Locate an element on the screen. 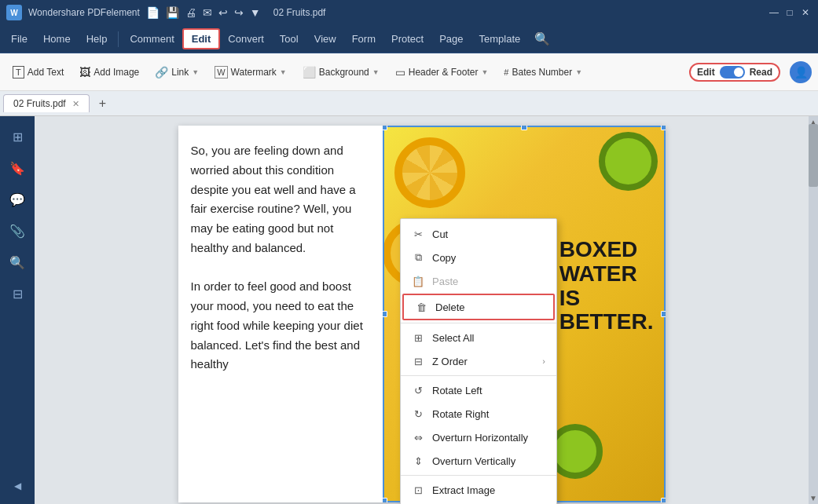 The image size is (818, 504). menu-template: Template is located at coordinates (500, 39).